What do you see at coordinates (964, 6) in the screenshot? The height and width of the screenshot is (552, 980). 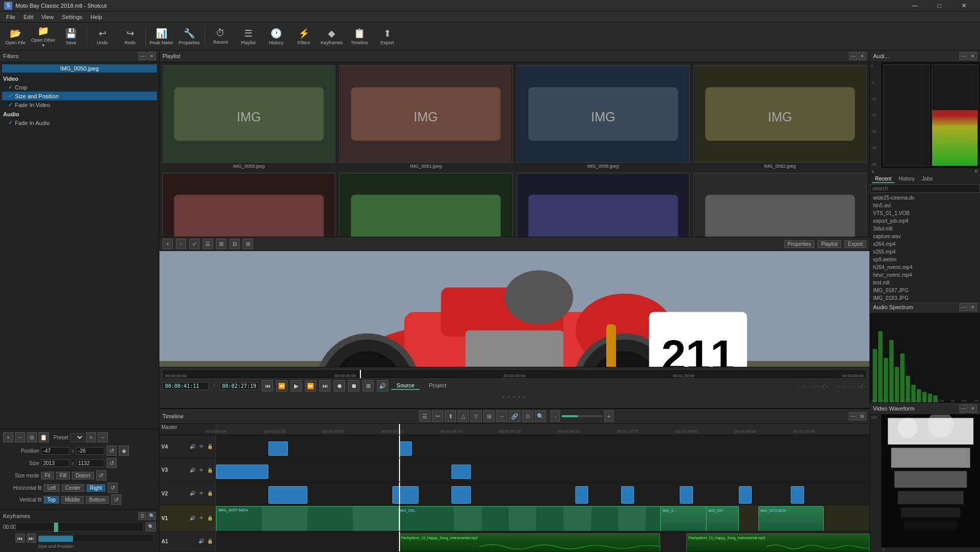 I see `close-button: ✕` at bounding box center [964, 6].